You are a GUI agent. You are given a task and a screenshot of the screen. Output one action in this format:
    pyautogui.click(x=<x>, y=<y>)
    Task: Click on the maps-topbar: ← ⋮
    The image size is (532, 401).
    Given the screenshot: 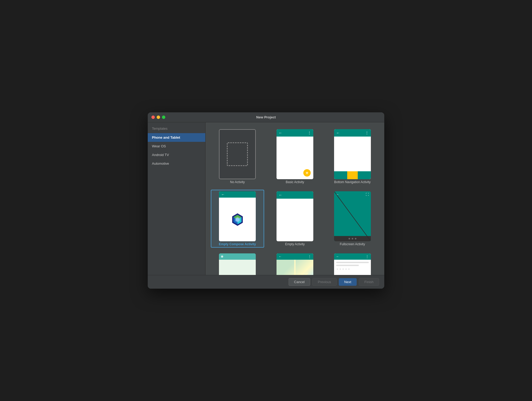 What is the action you would take?
    pyautogui.click(x=295, y=257)
    